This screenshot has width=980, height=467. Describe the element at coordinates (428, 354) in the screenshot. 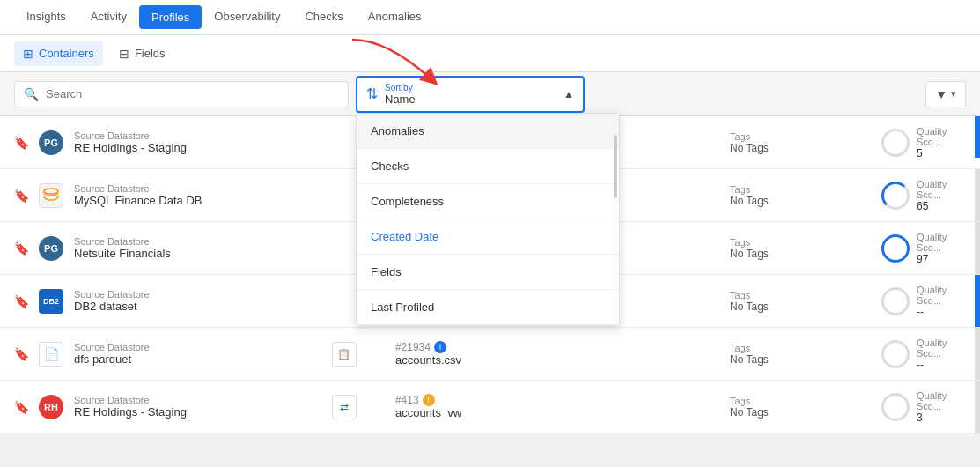

I see `row-hash-section: #21934 i accounts.csv` at that location.